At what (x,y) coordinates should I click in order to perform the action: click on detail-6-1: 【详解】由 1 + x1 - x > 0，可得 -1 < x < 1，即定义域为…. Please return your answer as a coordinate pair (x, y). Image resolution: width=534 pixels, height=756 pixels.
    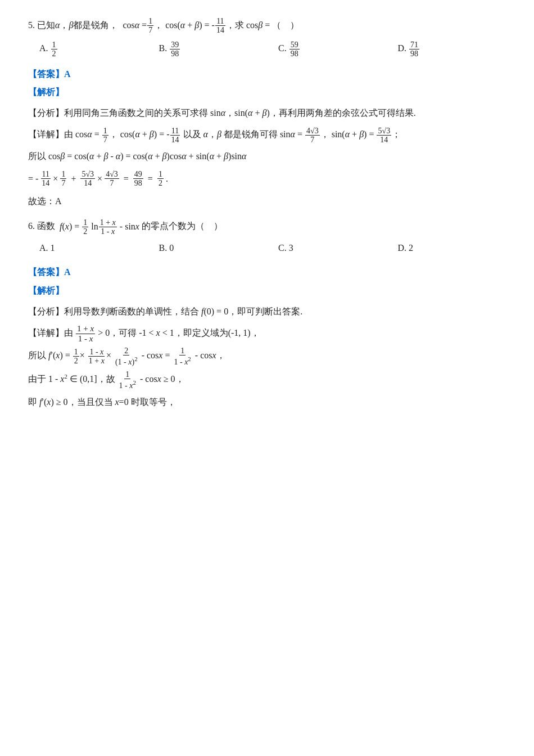
    Looking at the image, I should click on (267, 334).